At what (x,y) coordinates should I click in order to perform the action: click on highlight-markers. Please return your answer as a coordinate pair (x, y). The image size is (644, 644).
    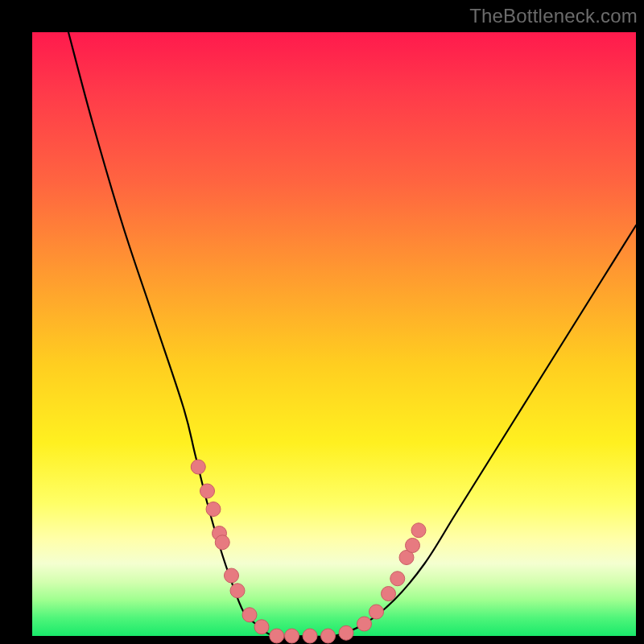
    Looking at the image, I should click on (308, 551).